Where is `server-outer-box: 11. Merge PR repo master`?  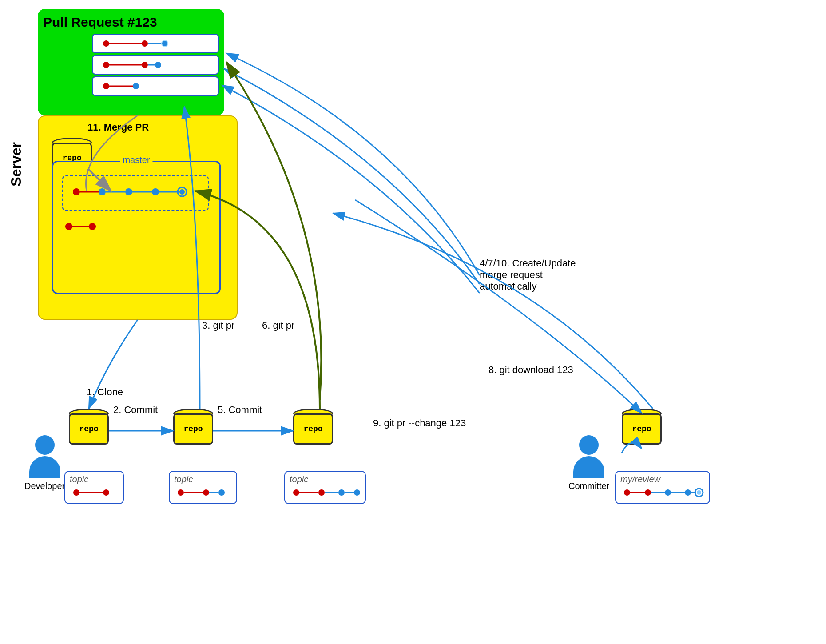
server-outer-box: 11. Merge PR repo master is located at coordinates (138, 218).